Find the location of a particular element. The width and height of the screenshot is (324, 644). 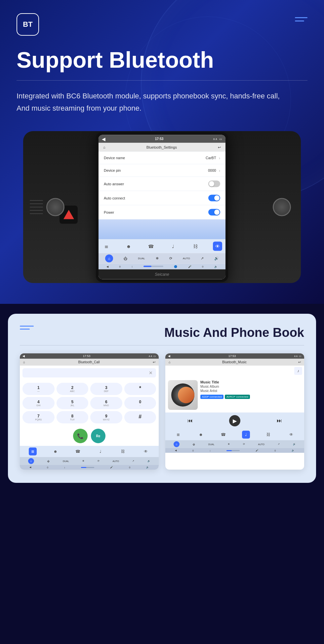

call-status-icons: ∧∧ ▭ is located at coordinates (152, 356).